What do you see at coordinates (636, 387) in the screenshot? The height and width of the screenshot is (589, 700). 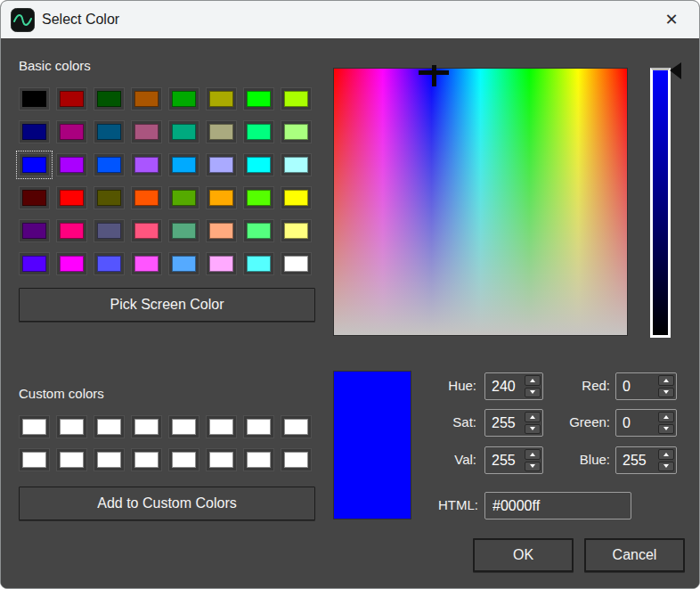 I see `red-value-input` at bounding box center [636, 387].